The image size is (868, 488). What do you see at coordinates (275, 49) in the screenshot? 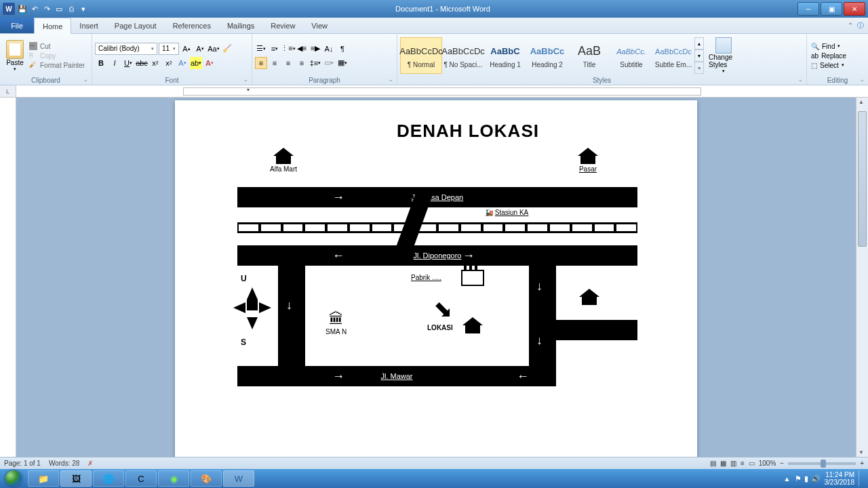
I see `numbering-button: ≡▾` at bounding box center [275, 49].